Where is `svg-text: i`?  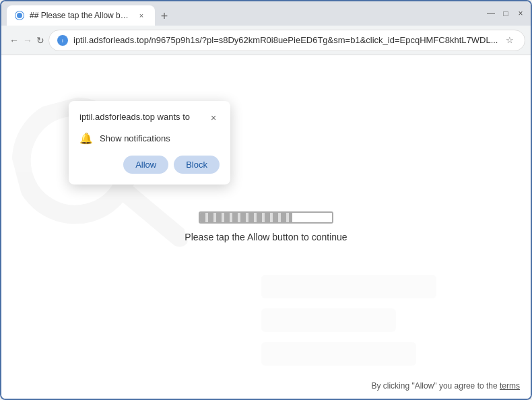
svg-text: i is located at coordinates (63, 40).